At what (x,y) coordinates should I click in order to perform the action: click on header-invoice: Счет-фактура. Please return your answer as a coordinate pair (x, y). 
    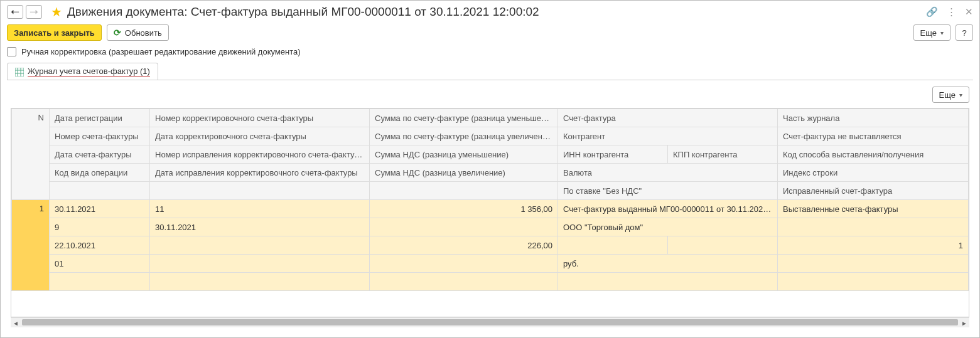
    Looking at the image, I should click on (668, 118).